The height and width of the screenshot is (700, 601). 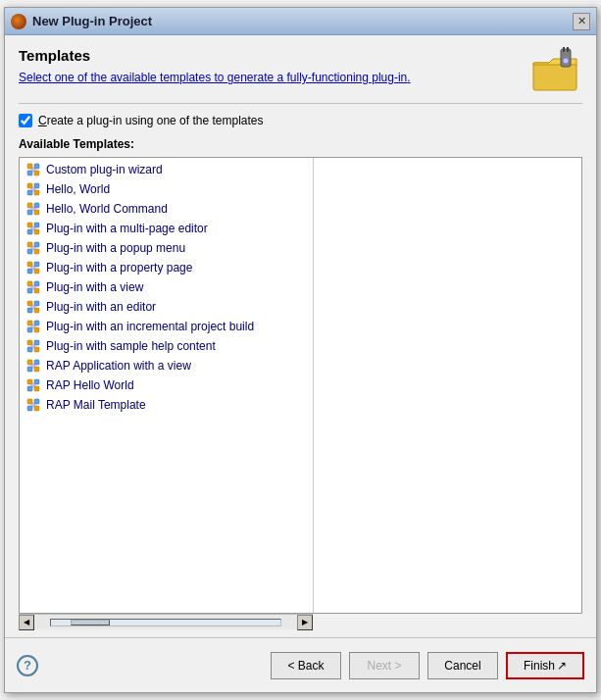 I want to click on close-button: ✕, so click(x=581, y=22).